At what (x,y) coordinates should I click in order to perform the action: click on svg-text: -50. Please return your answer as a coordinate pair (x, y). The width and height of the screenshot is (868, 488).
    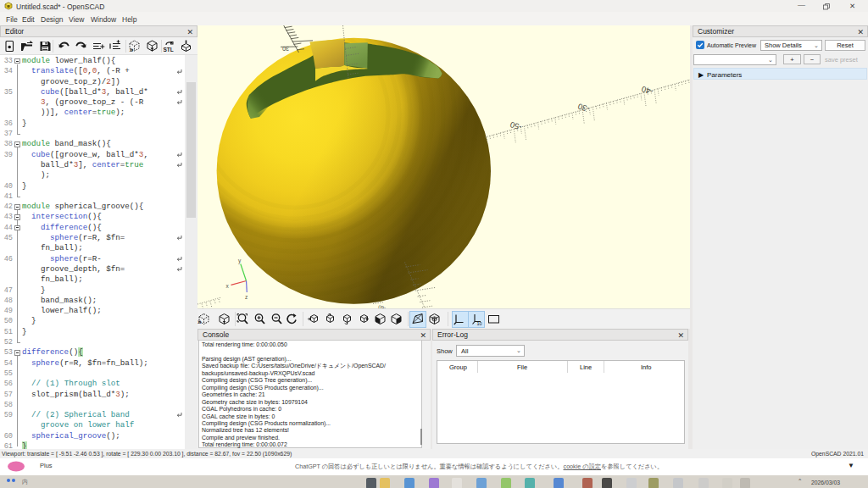
    Looking at the image, I should click on (515, 126).